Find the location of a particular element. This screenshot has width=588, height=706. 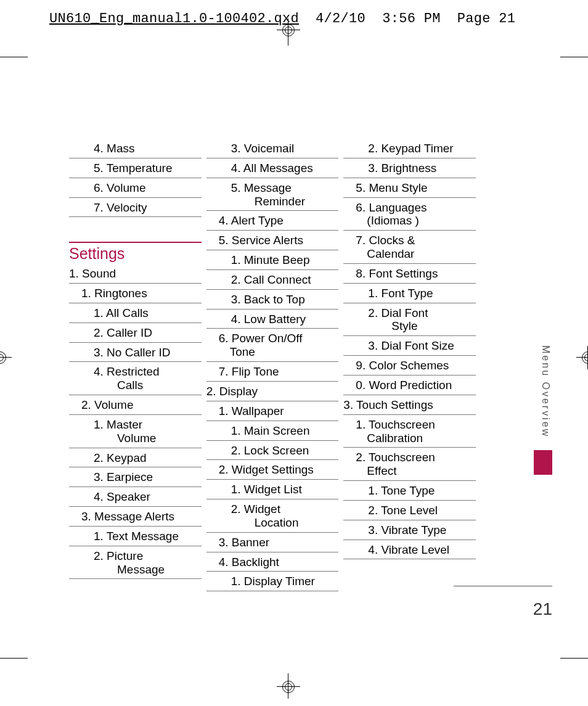

menu-item: 9. Color Schemes is located at coordinates (409, 366).